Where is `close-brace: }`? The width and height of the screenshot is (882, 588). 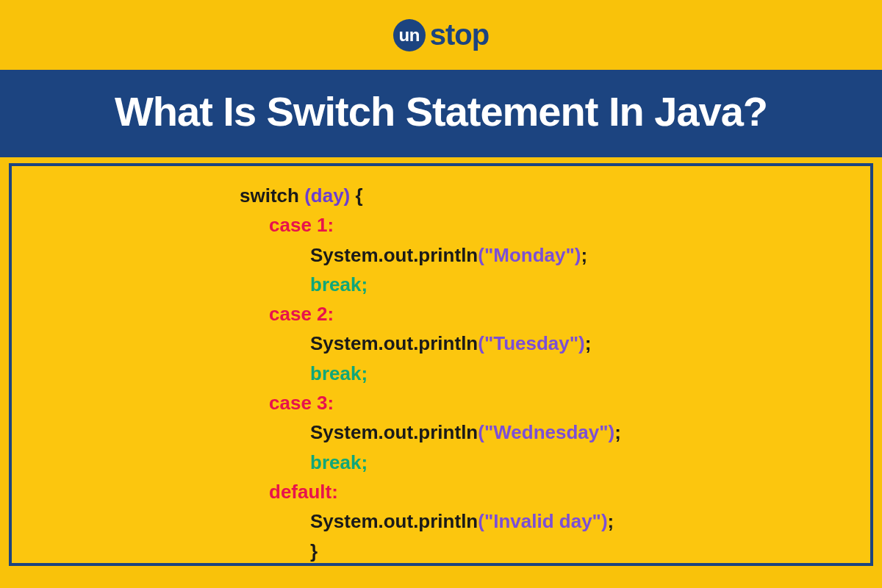
close-brace: } is located at coordinates (314, 551).